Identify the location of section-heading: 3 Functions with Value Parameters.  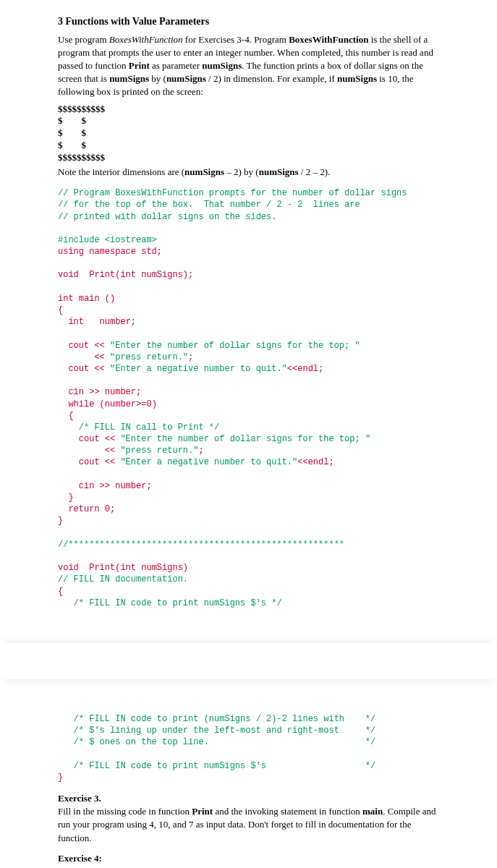
(249, 22).